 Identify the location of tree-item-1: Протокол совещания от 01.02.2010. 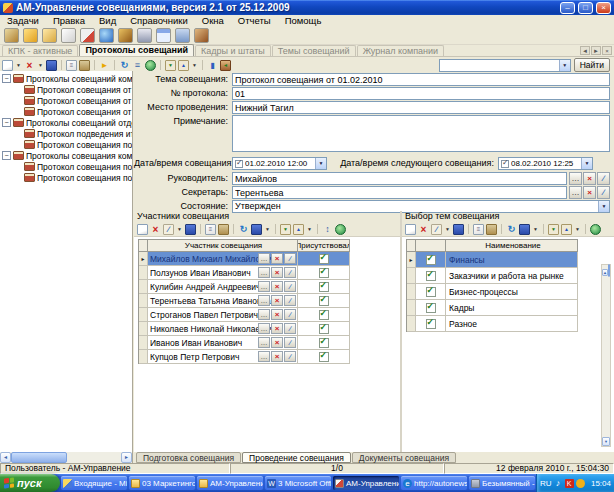
(66, 90).